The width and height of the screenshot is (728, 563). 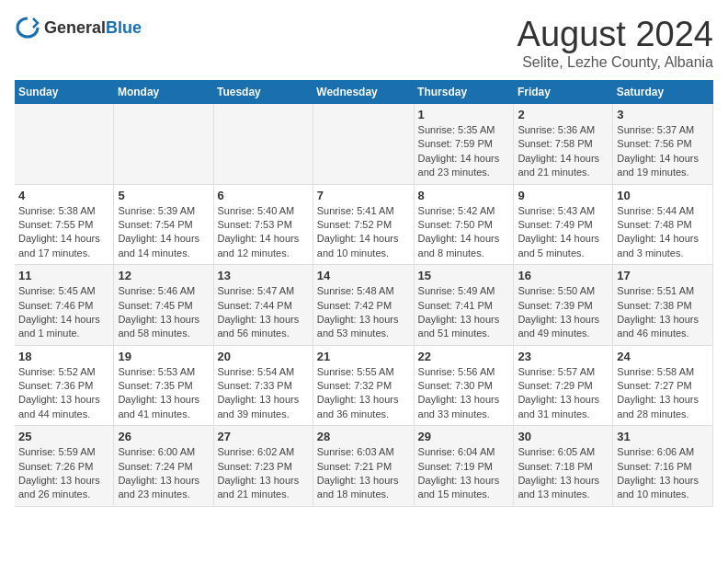 What do you see at coordinates (64, 474) in the screenshot?
I see `day-info: Sunrise: 5:59 AM Sunset: 7:26 PM Dayligh…` at bounding box center [64, 474].